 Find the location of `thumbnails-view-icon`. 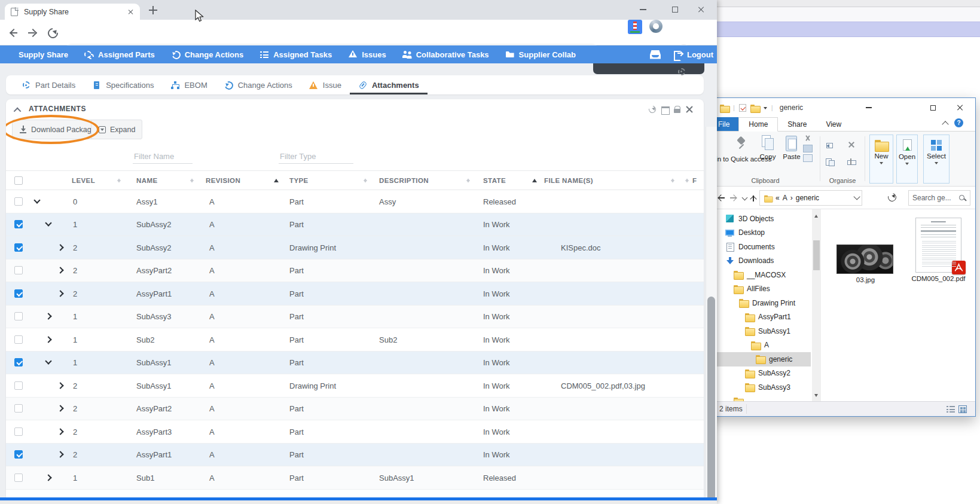

thumbnails-view-icon is located at coordinates (963, 409).